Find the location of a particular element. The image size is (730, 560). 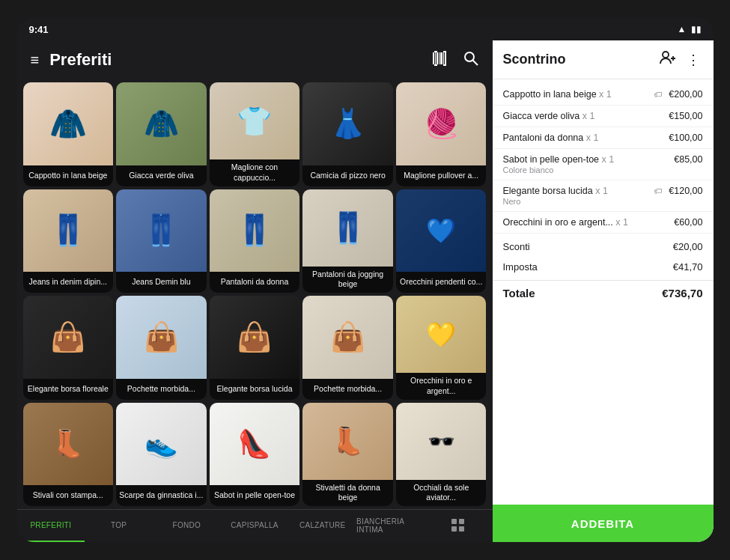

product-label-18: Sabot in pelle open-toe is located at coordinates (255, 496).